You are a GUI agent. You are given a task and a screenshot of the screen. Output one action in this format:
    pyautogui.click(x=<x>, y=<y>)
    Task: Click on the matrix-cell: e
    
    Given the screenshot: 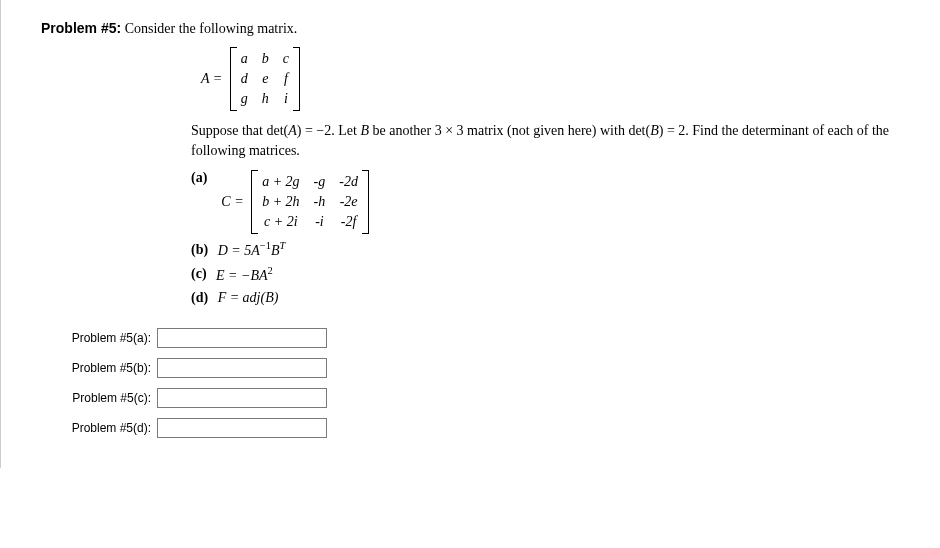 What is the action you would take?
    pyautogui.click(x=266, y=79)
    